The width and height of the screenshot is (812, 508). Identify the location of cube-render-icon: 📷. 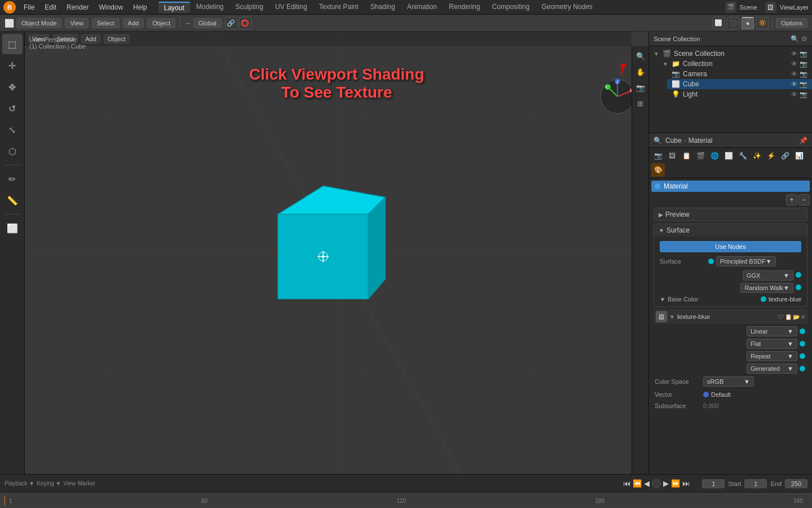
(804, 85).